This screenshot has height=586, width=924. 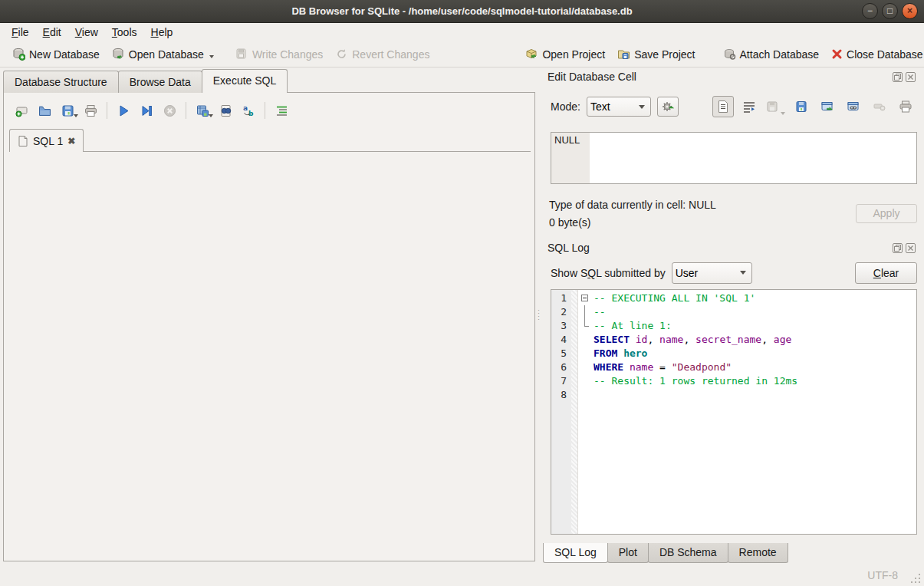 What do you see at coordinates (730, 54) in the screenshot?
I see `attach-database-icon` at bounding box center [730, 54].